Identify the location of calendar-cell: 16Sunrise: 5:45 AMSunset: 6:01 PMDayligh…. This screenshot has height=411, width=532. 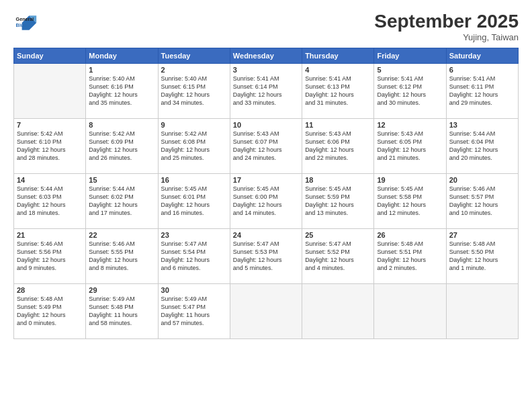
(193, 201).